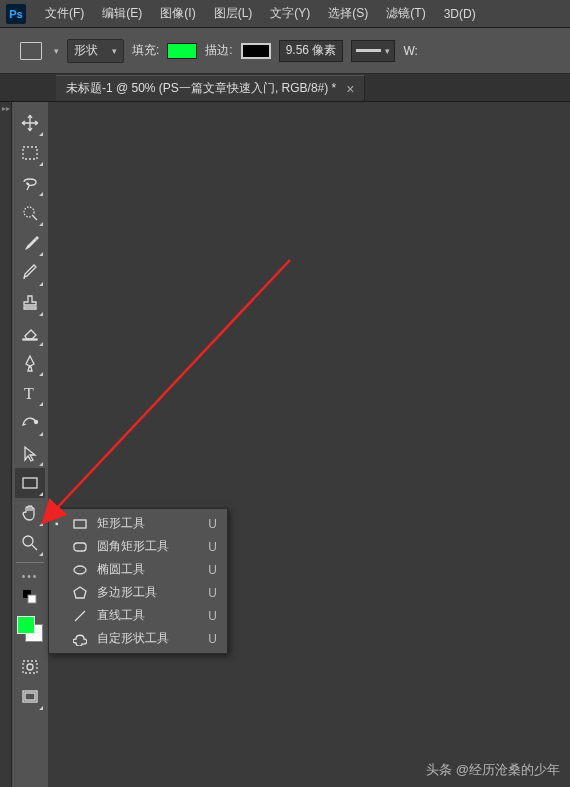 This screenshot has width=570, height=787. What do you see at coordinates (256, 51) in the screenshot?
I see `stroke-swatch` at bounding box center [256, 51].